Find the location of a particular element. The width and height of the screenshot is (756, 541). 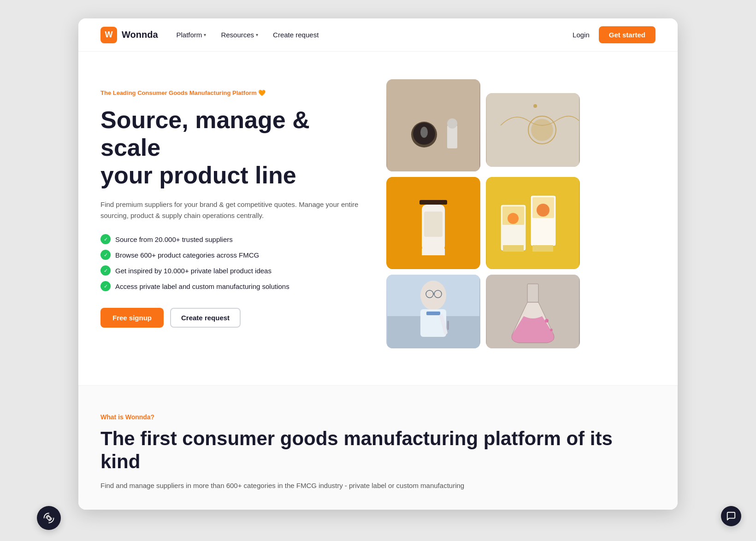

hero-image-grid is located at coordinates (483, 214).